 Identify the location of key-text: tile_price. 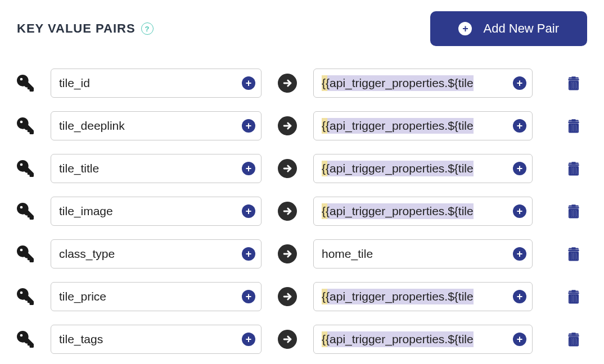
(148, 297).